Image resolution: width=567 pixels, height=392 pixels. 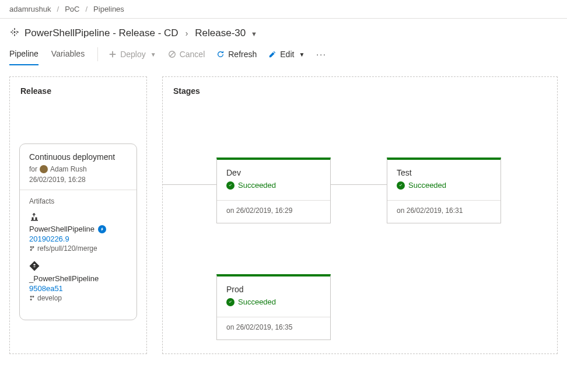 I want to click on stage-name: Dev, so click(x=274, y=173).